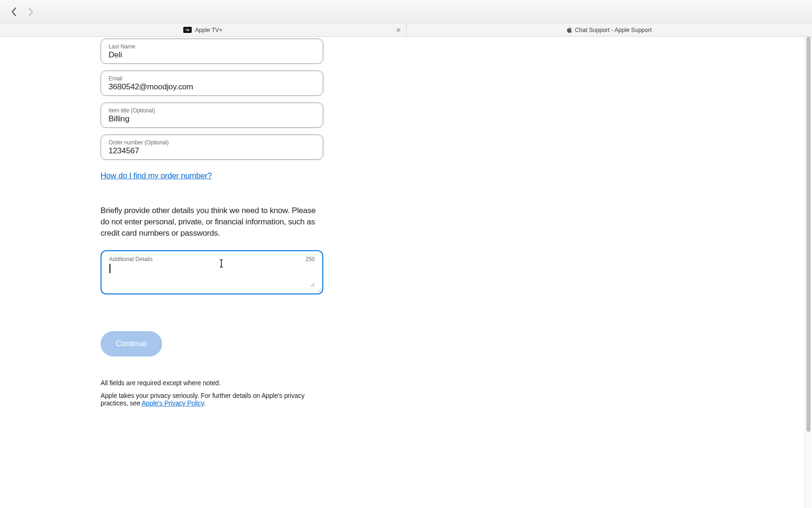  I want to click on text-caret, so click(110, 269).